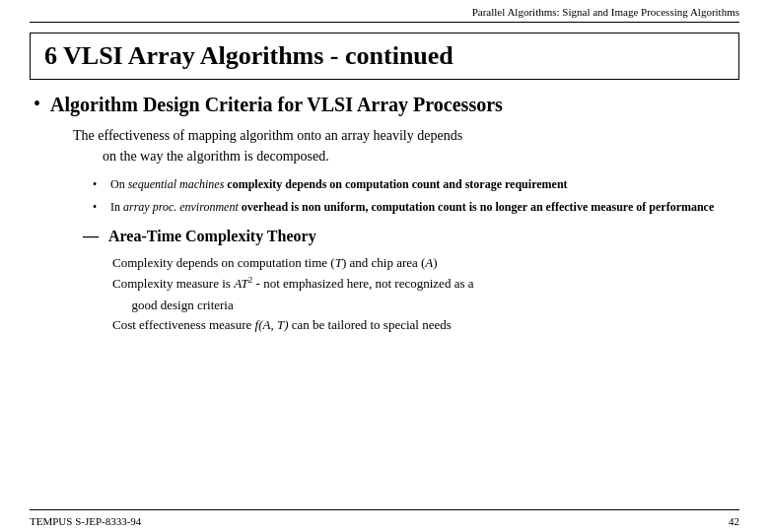  I want to click on sub-bullet-2: • In array proc. environment overhead is…, so click(414, 207).